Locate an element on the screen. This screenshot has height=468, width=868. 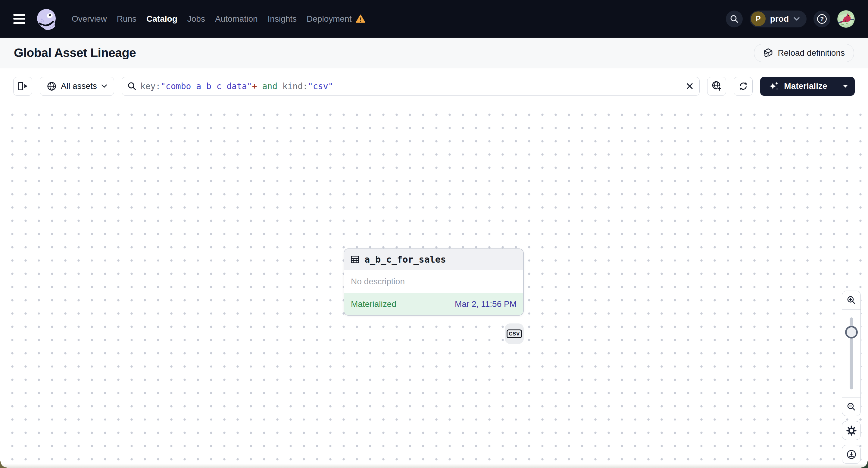
clear-search-button is located at coordinates (689, 86).